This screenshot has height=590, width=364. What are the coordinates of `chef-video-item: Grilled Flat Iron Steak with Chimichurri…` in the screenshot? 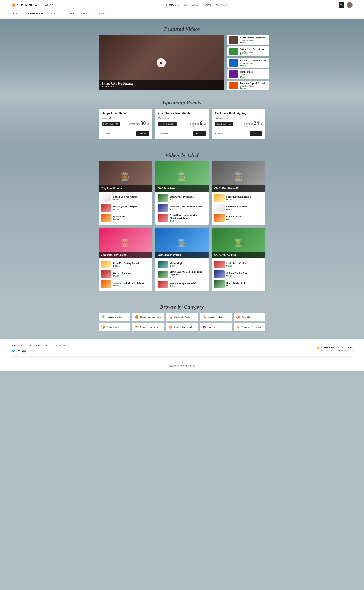 It's located at (182, 218).